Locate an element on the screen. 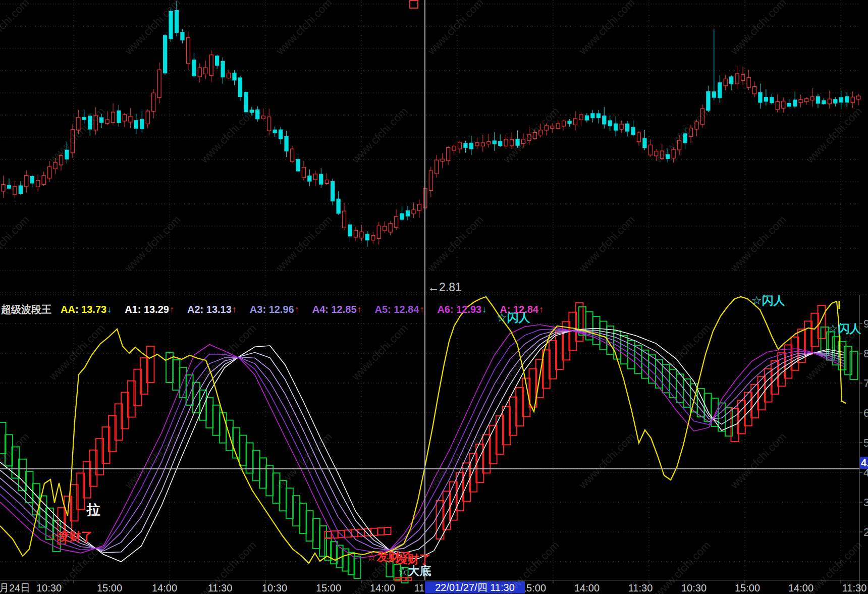 The height and width of the screenshot is (594, 868). time-label: 14:00 is located at coordinates (383, 588).